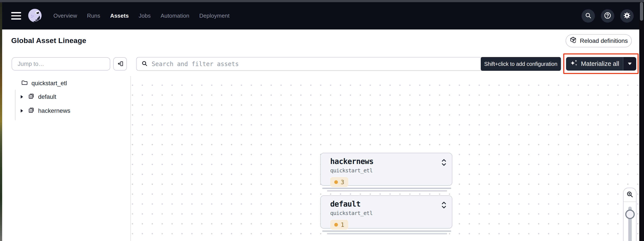  Describe the element at coordinates (214, 16) in the screenshot. I see `nav-item-deployment: Deployment` at that location.